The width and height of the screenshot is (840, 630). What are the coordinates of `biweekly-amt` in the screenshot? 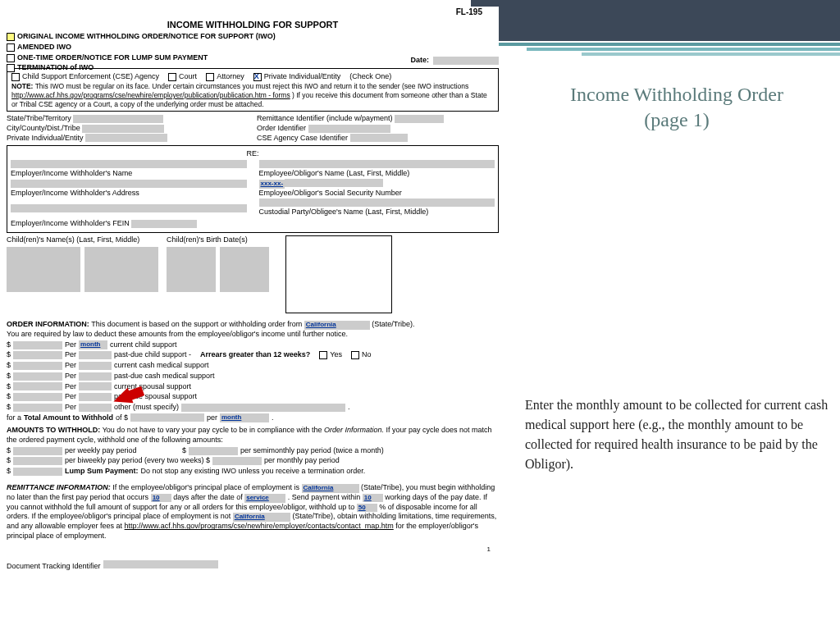 It's located at (38, 461).